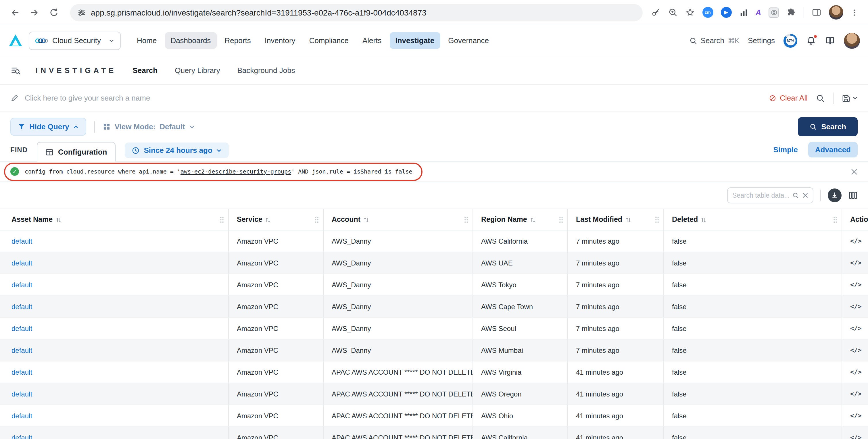 The image size is (868, 439). Describe the element at coordinates (743, 12) in the screenshot. I see `extension-chart-icon` at that location.